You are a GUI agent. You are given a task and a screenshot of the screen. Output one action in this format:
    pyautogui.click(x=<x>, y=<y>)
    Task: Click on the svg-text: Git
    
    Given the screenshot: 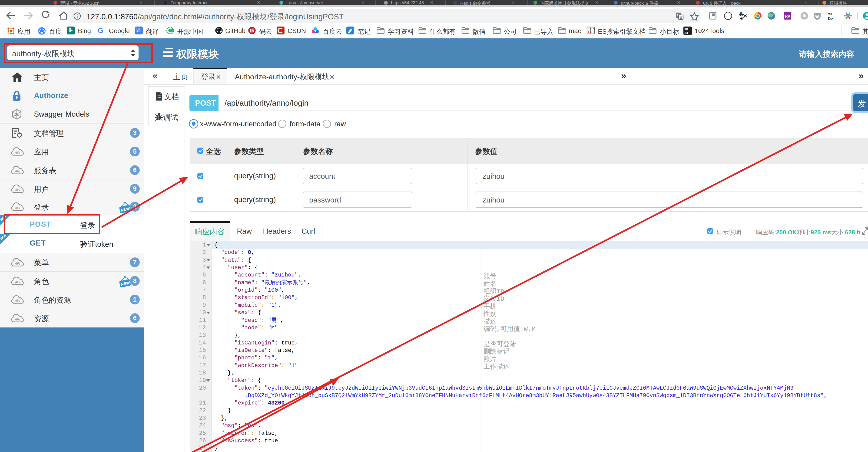 What is the action you would take?
    pyautogui.click(x=830, y=14)
    